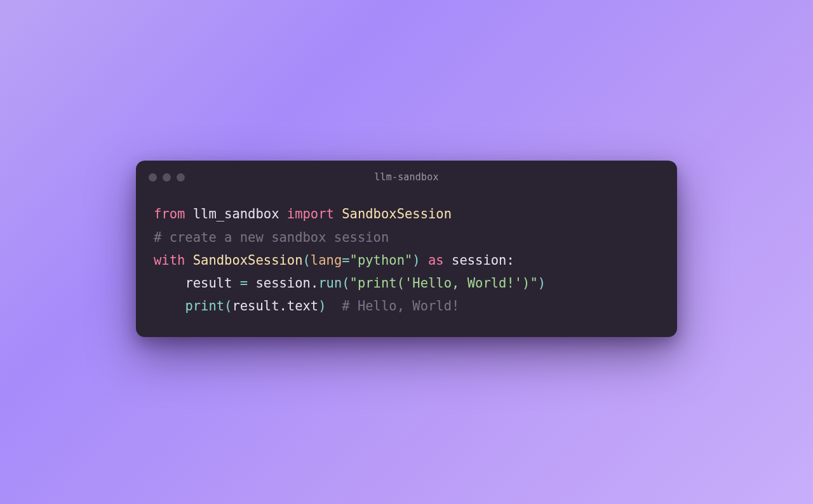  Describe the element at coordinates (311, 214) in the screenshot. I see `keyword-import: import` at that location.